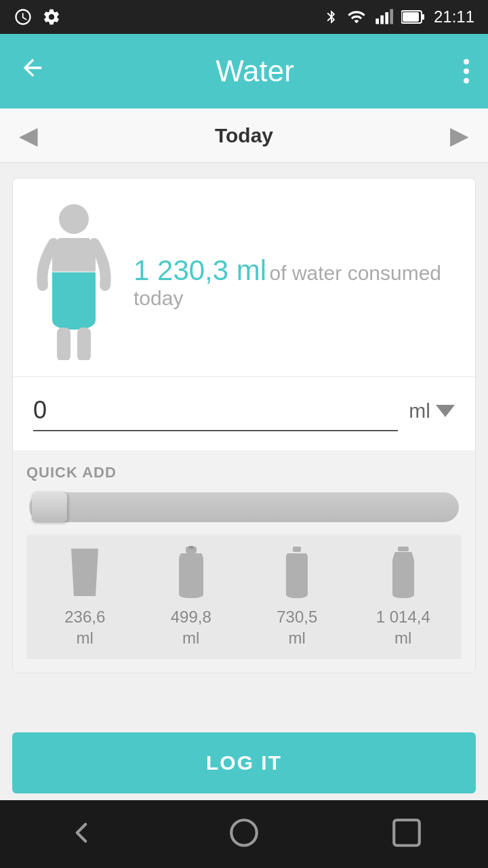  Describe the element at coordinates (445, 411) in the screenshot. I see `unit-dropdown-arrow` at that location.